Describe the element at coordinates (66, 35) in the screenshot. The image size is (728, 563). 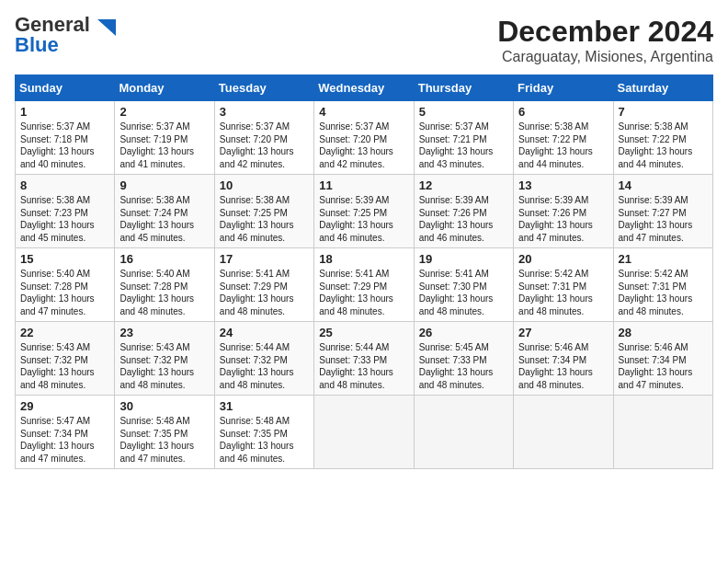
I see `logo: General Blue` at that location.